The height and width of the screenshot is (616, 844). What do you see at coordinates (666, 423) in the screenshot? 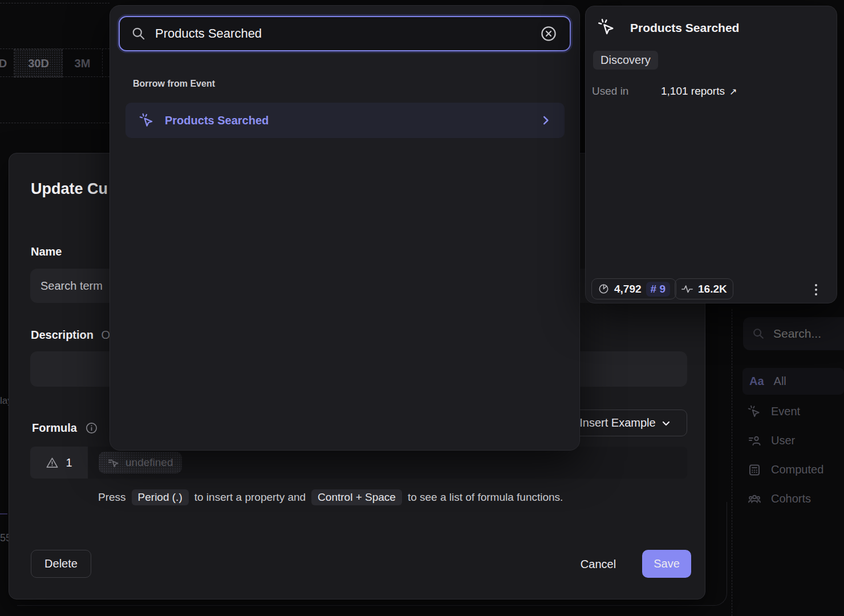
I see `chevron-down-icon` at bounding box center [666, 423].